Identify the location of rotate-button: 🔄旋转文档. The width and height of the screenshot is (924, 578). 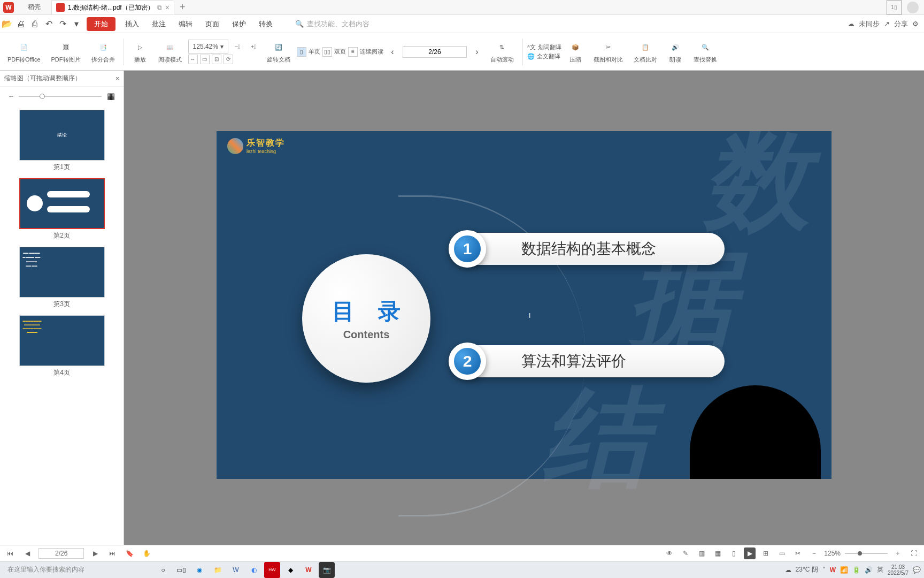
(279, 51).